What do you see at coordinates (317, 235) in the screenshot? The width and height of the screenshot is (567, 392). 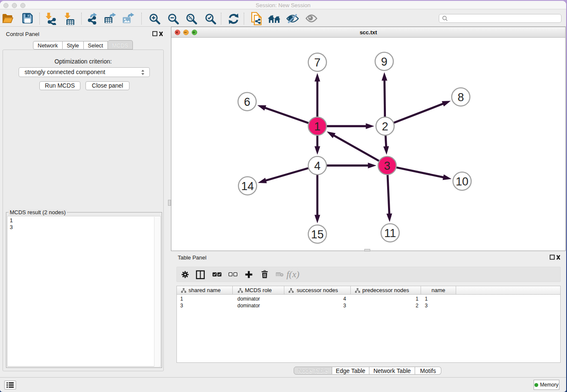 I see `svg-text: 15` at bounding box center [317, 235].